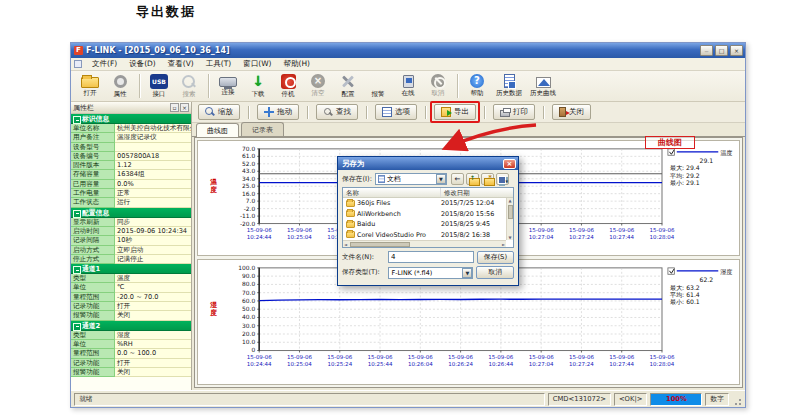 The height and width of the screenshot is (420, 800). Describe the element at coordinates (396, 112) in the screenshot. I see `chart-toolbar-button-选项: 选项` at that location.